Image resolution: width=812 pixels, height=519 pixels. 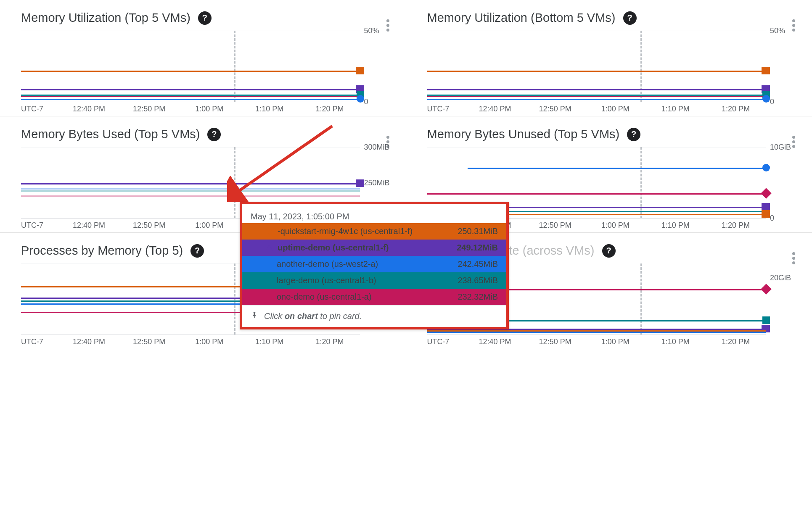 What do you see at coordinates (254, 316) in the screenshot?
I see `pin-icon` at bounding box center [254, 316].